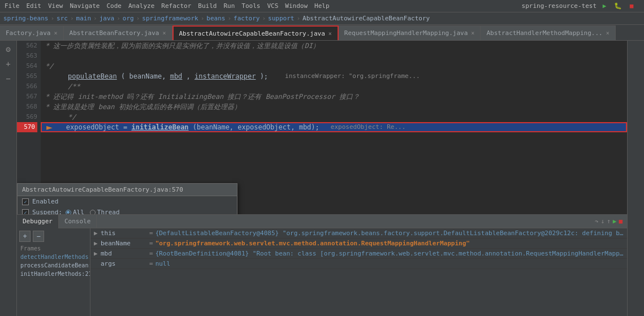 The image size is (644, 316). I want to click on tab-abstract-handler-label: AbstractHandlerMethodMapping..., so click(544, 33).